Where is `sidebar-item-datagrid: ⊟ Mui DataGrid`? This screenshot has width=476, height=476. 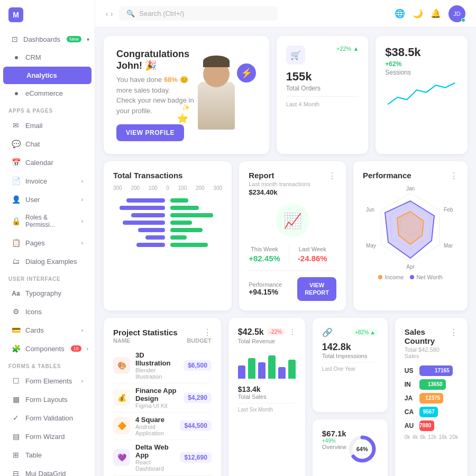
sidebar-item-datagrid: ⊟ Mui DataGrid is located at coordinates (48, 470).